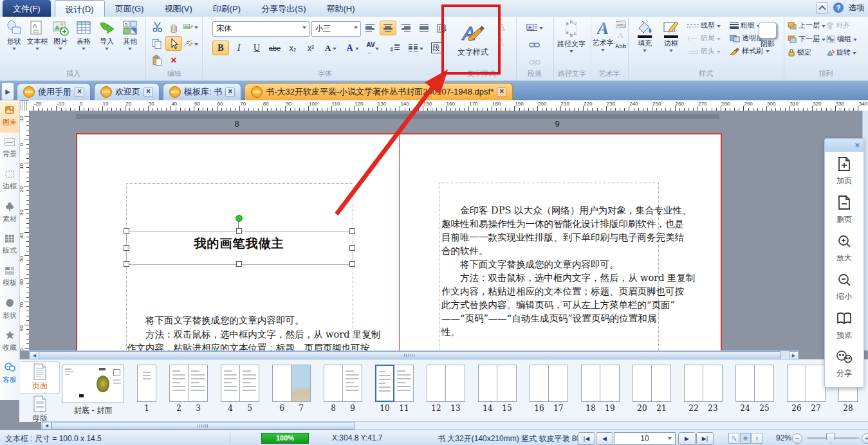 This screenshot has width=868, height=445. Describe the element at coordinates (406, 28) in the screenshot. I see `align-right-button` at that location.